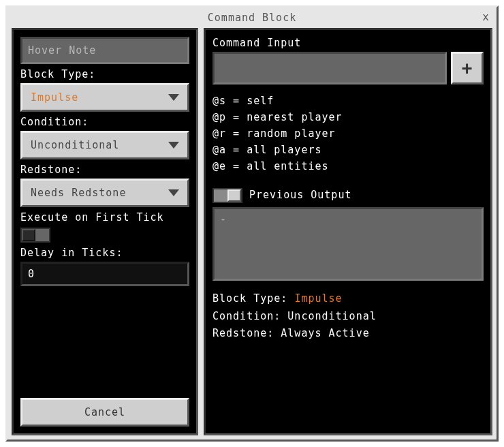 The image size is (504, 447). I want to click on block-type-label: Block Type:, so click(105, 74).